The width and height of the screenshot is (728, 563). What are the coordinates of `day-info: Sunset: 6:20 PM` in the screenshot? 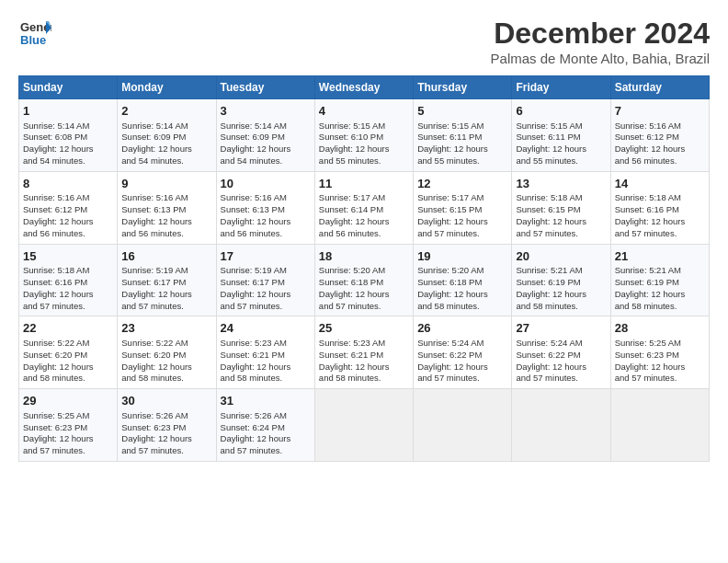 It's located at (68, 355).